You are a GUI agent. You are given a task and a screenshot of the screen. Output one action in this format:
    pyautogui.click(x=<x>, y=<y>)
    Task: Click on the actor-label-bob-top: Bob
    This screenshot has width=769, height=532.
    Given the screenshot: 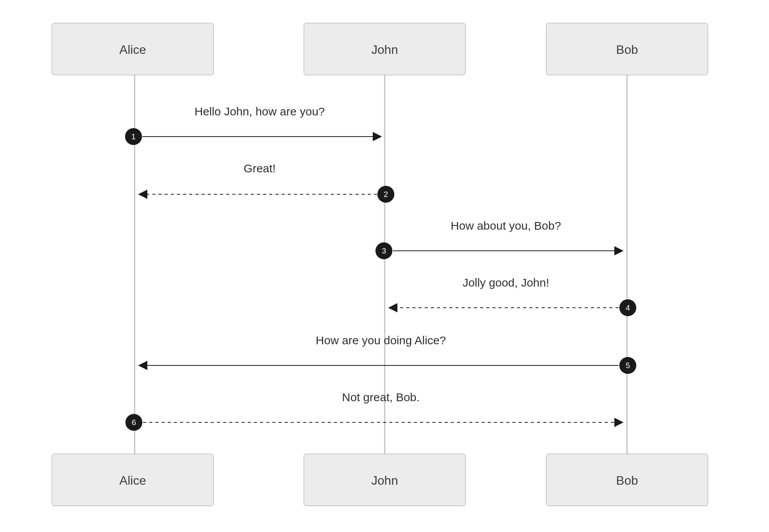 What is the action you would take?
    pyautogui.click(x=627, y=50)
    